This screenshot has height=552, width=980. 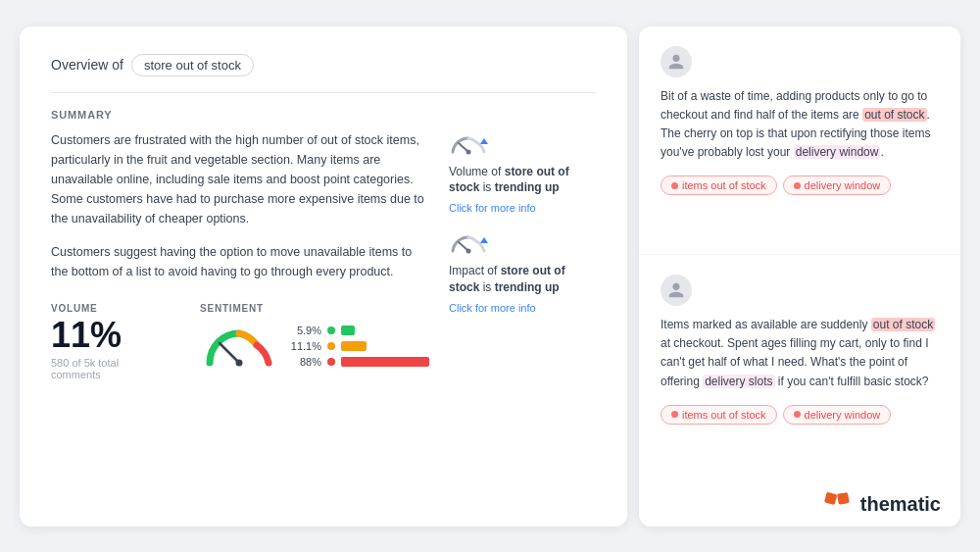 I want to click on impact-trending-card: Impact of store out of stock is trending…, so click(x=522, y=272).